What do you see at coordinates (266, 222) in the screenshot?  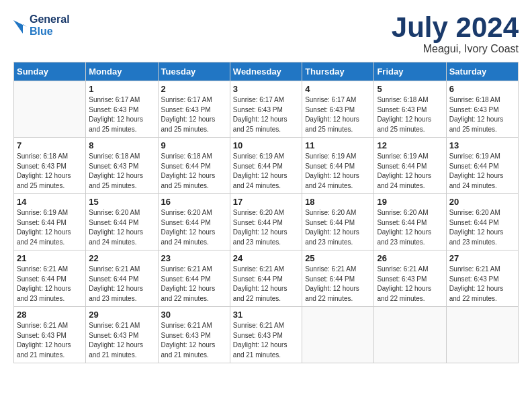 I see `calendar-cell: 17Sunrise: 6:20 AMSunset: 6:44 PMDayligh…` at bounding box center [266, 222].